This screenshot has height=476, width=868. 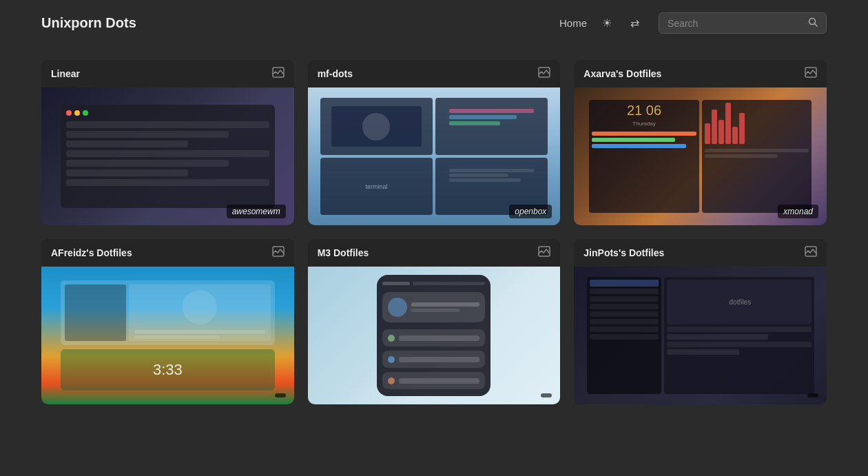 I want to click on search-icon, so click(x=813, y=23).